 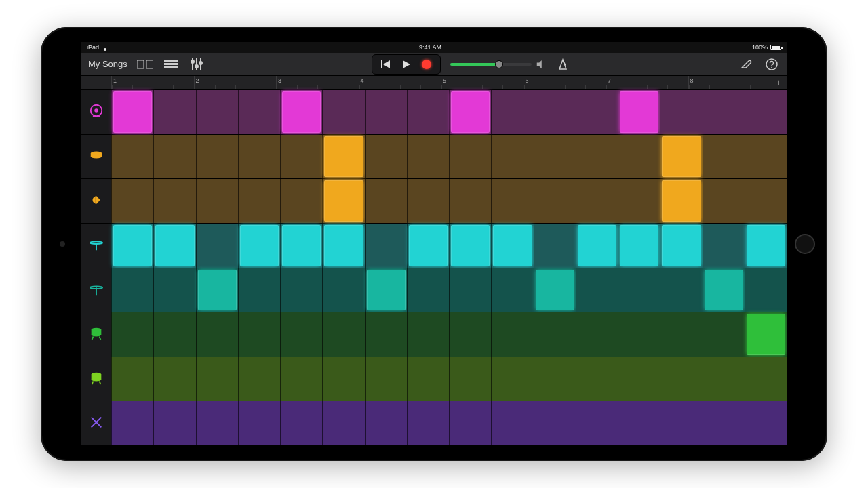 What do you see at coordinates (805, 244) in the screenshot?
I see `home-button` at bounding box center [805, 244].